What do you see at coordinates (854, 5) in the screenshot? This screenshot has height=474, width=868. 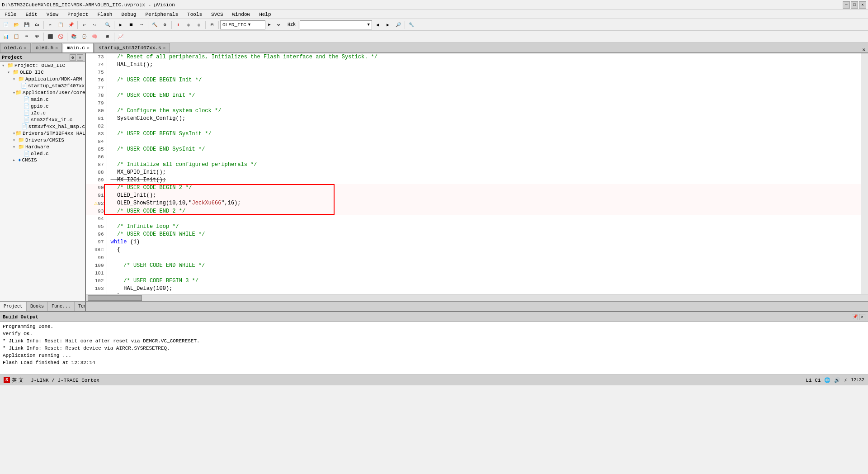 I see `maximize-button: □` at bounding box center [854, 5].